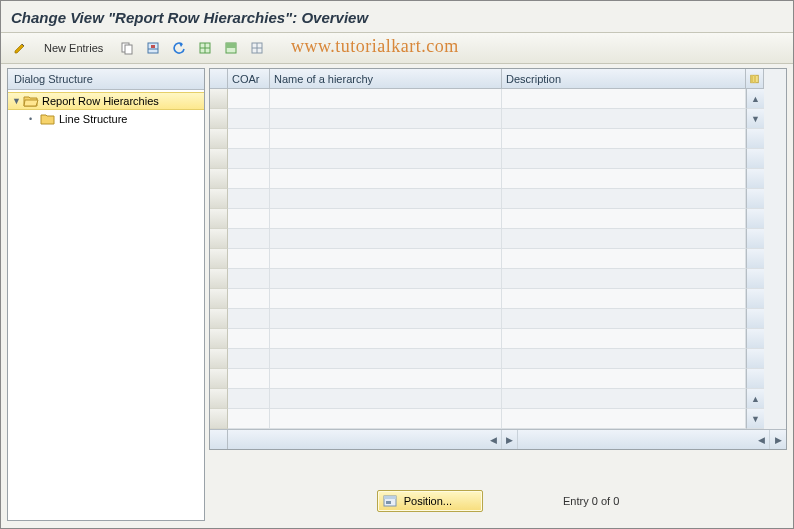 This screenshot has width=794, height=529. What do you see at coordinates (106, 101) in the screenshot?
I see `tree-item-report-row-hierarchies: ▼ Report Row Hierarchies` at bounding box center [106, 101].